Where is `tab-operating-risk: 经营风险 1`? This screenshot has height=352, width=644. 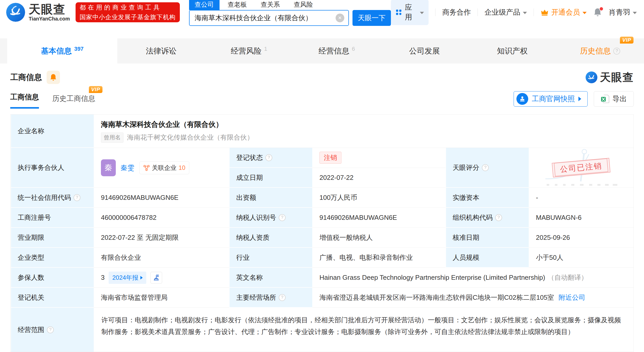
tab-operating-risk: 经营风险 1 is located at coordinates (249, 51).